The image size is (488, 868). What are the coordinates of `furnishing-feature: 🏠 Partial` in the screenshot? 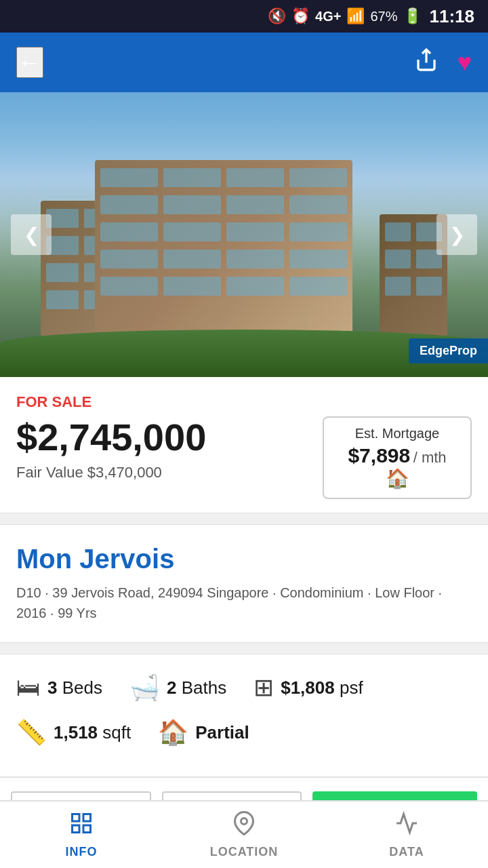 It's located at (203, 732).